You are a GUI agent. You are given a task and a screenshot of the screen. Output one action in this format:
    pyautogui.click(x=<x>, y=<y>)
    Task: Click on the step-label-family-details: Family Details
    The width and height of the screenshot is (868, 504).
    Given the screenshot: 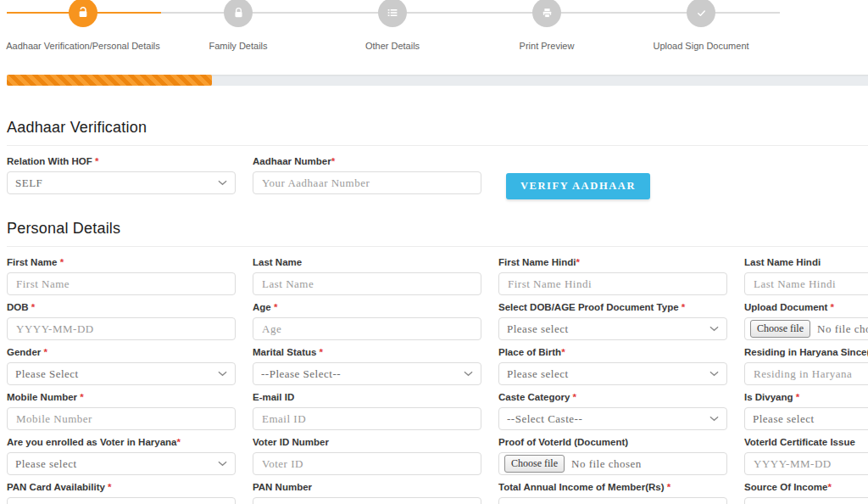 What is the action you would take?
    pyautogui.click(x=237, y=46)
    